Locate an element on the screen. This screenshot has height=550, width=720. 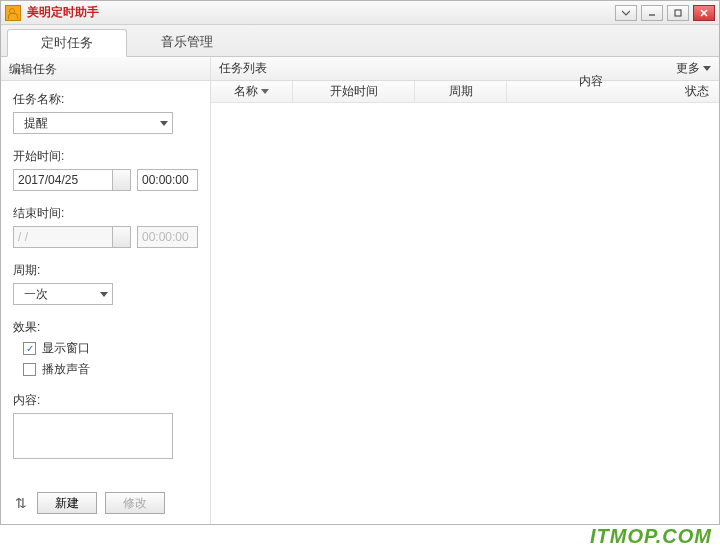
new-button: 新建 is located at coordinates (67, 503).